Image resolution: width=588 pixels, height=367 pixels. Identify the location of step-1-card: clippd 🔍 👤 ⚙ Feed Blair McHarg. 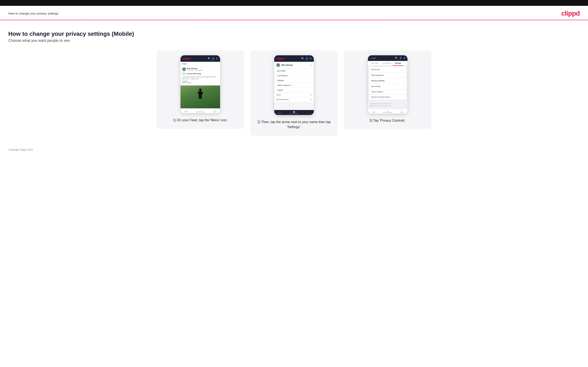
(200, 90).